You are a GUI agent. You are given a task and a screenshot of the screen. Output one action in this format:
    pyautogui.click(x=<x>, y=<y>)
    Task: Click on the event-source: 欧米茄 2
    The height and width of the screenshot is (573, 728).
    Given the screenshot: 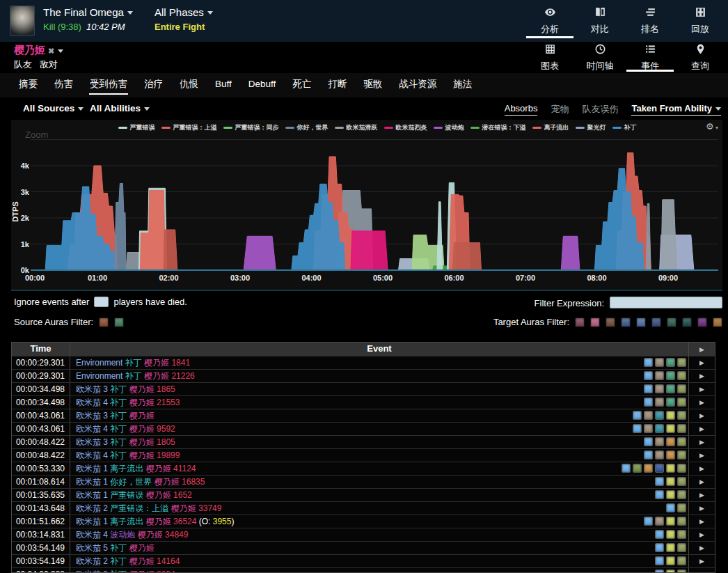 What is the action you would take?
    pyautogui.click(x=92, y=561)
    